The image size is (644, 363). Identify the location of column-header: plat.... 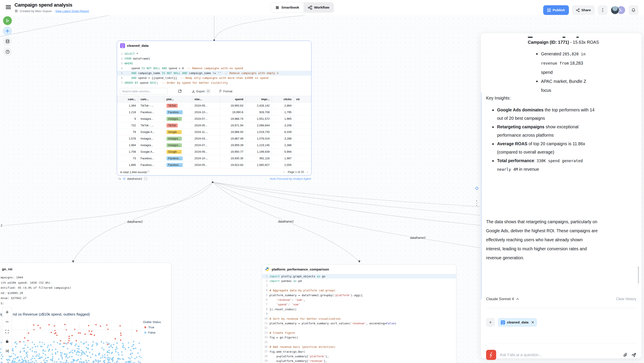
(178, 99).